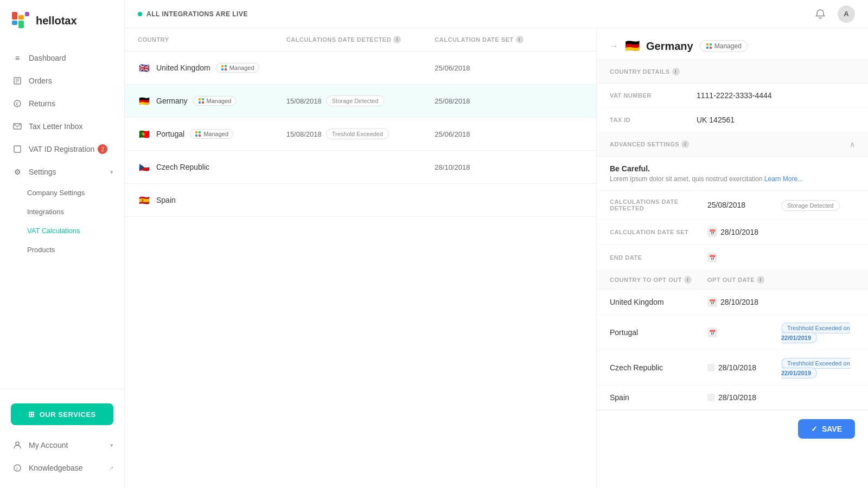 This screenshot has height=488, width=868. I want to click on opt-date-es: 28/10/2018, so click(744, 397).